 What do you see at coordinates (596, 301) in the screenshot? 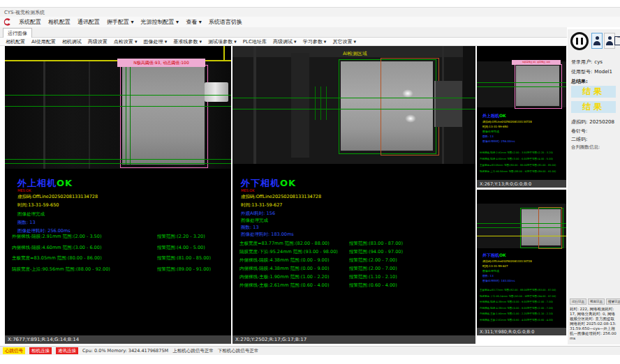
I see `log-tab: 视觉日志` at bounding box center [596, 301].